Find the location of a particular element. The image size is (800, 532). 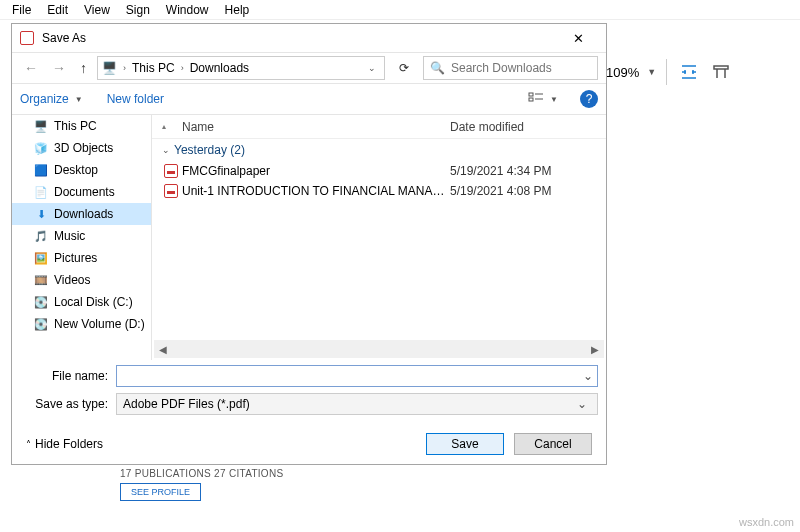

search-box: 🔍 is located at coordinates (510, 68).